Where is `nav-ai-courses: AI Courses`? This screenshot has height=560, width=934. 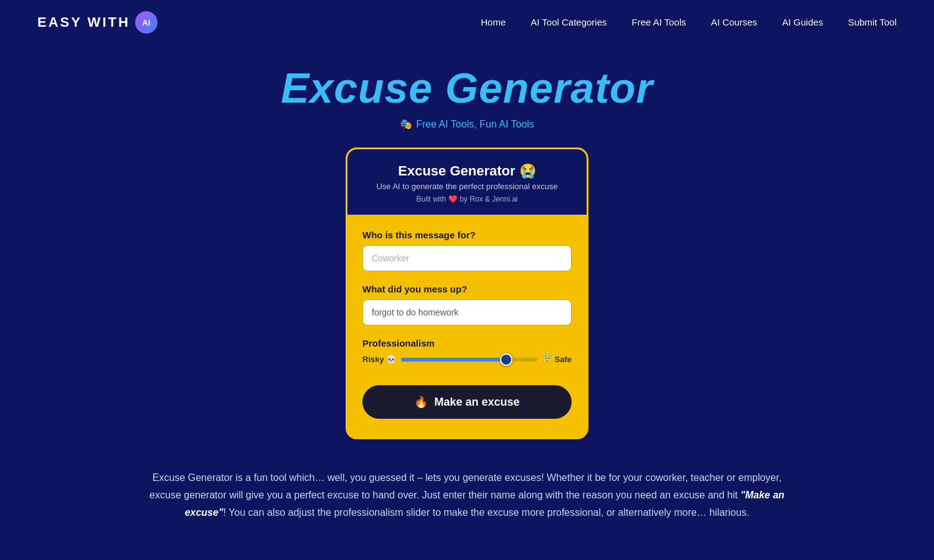 nav-ai-courses: AI Courses is located at coordinates (734, 22).